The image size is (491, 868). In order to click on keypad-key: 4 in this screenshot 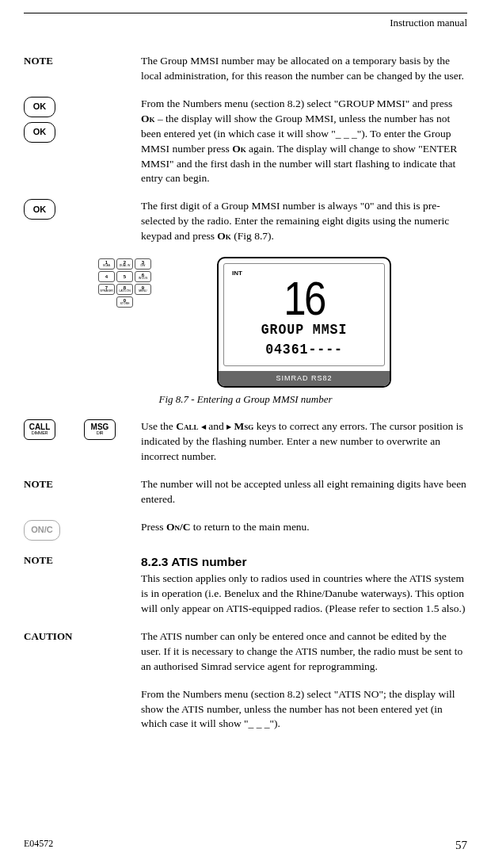, I will do `click(106, 277)`.